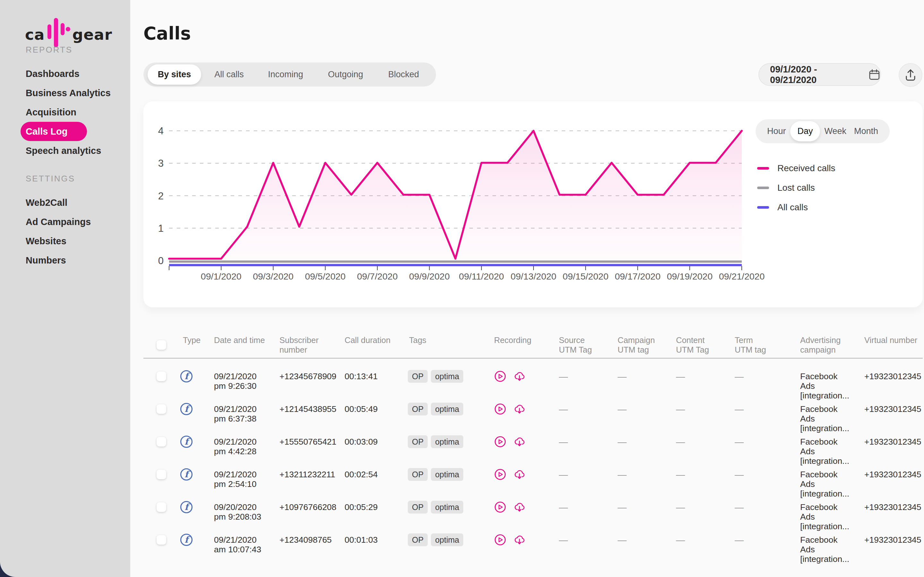 Image resolution: width=924 pixels, height=577 pixels. What do you see at coordinates (443, 344) in the screenshot?
I see `col-header-tags: Tags` at bounding box center [443, 344].